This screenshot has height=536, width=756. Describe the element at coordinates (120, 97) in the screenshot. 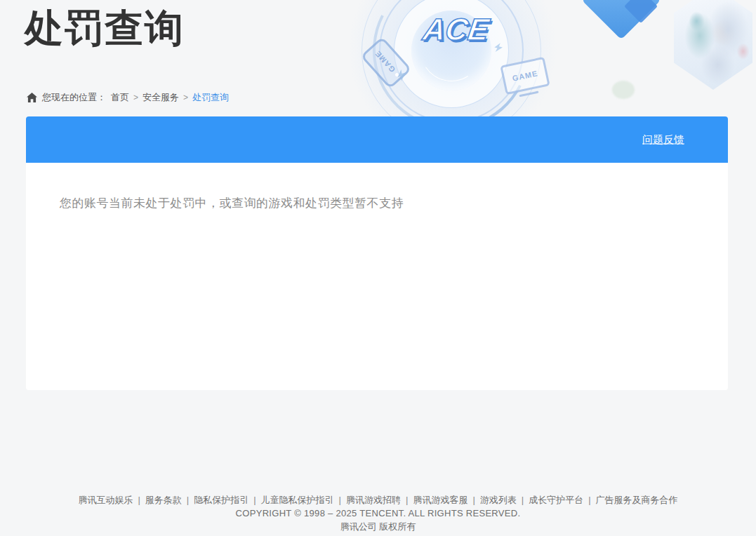

I see `breadcrumb-item: 首页` at that location.